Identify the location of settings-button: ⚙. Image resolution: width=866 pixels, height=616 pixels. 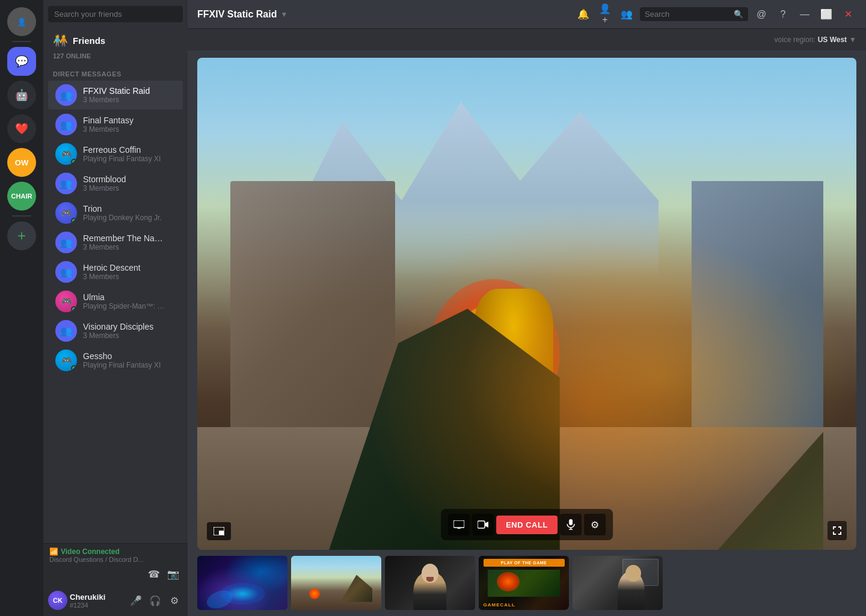
(174, 600).